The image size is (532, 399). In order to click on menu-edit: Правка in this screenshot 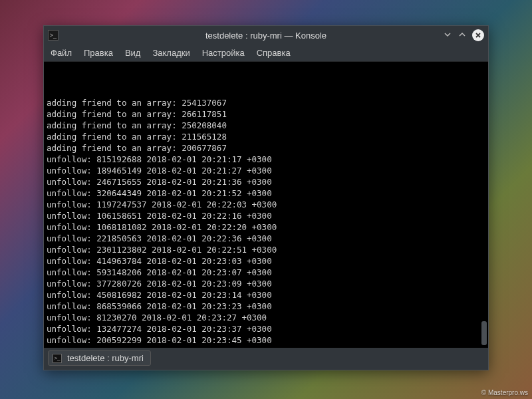, I will do `click(98, 53)`.